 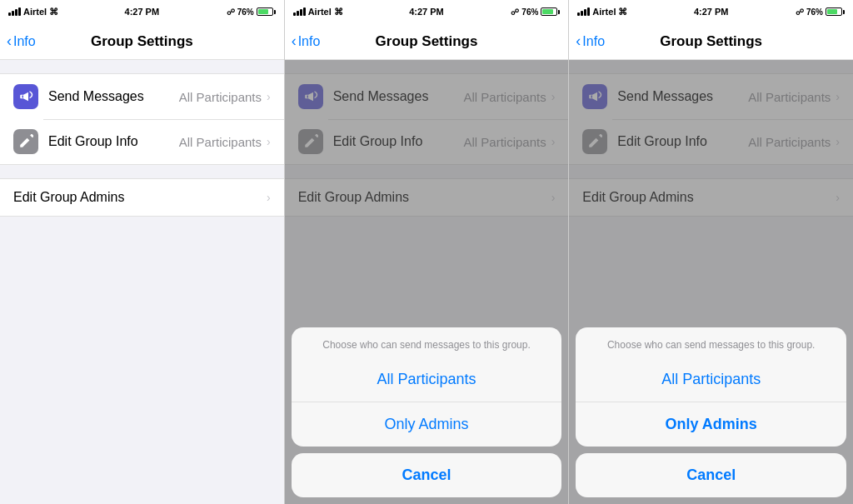 I want to click on megaphone-icon, so click(x=26, y=97).